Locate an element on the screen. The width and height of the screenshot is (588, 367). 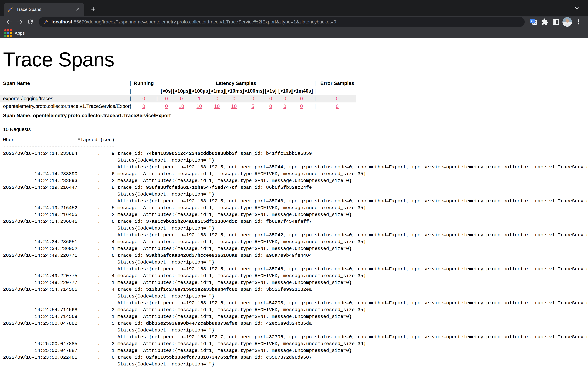
span-name-cell: opentelemetry.proto.collector.trace.v1.T… is located at coordinates (64, 106).